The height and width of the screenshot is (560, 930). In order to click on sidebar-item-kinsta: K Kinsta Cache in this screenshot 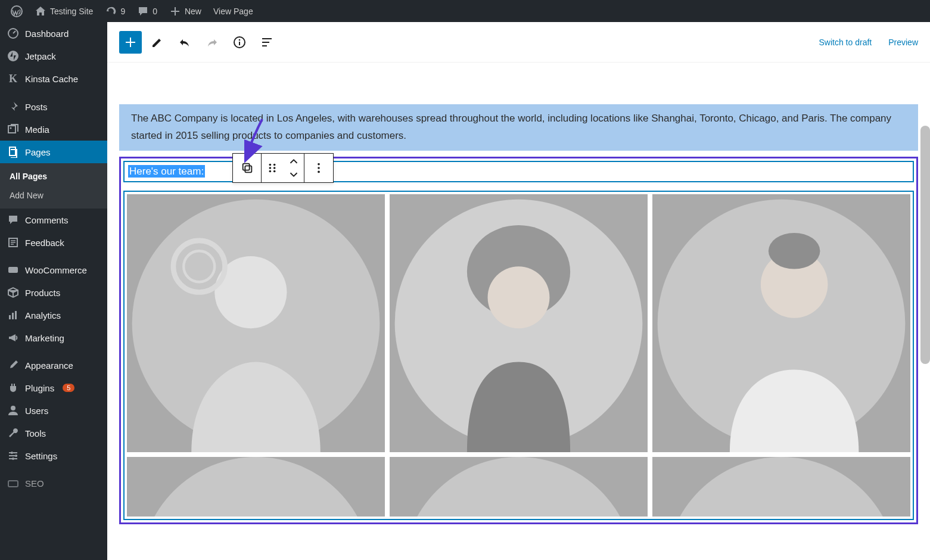, I will do `click(54, 79)`.